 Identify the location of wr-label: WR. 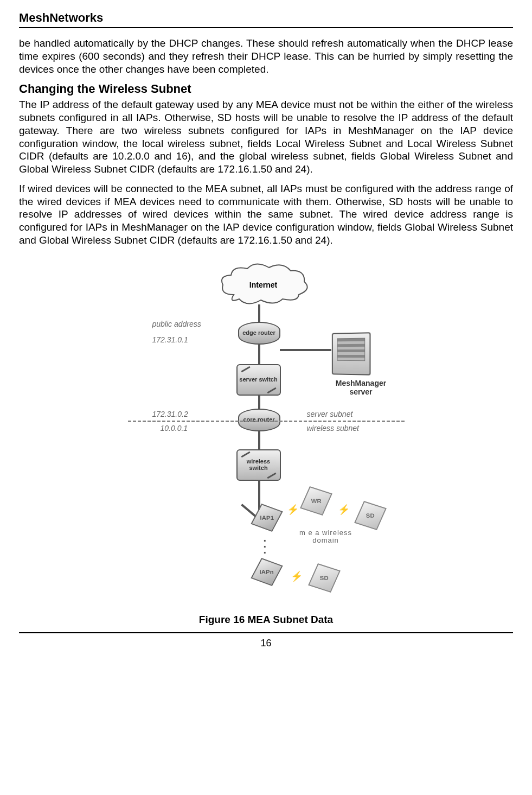
(316, 501).